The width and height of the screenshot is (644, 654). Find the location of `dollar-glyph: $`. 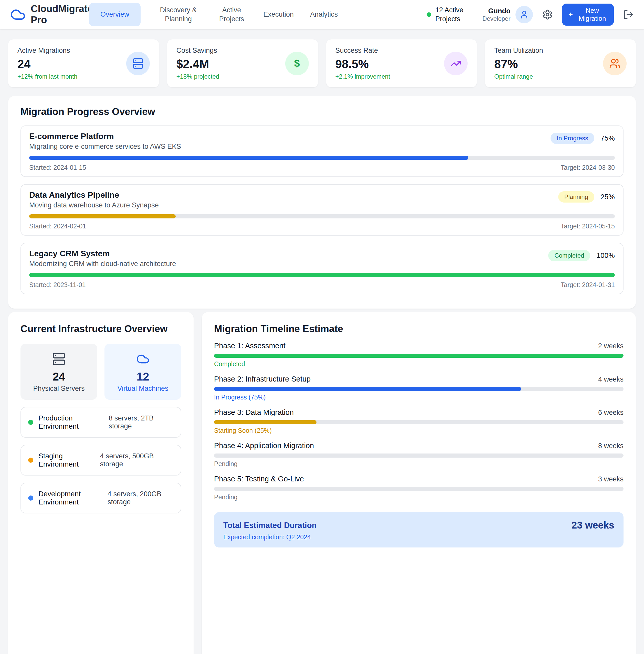

dollar-glyph: $ is located at coordinates (297, 63).